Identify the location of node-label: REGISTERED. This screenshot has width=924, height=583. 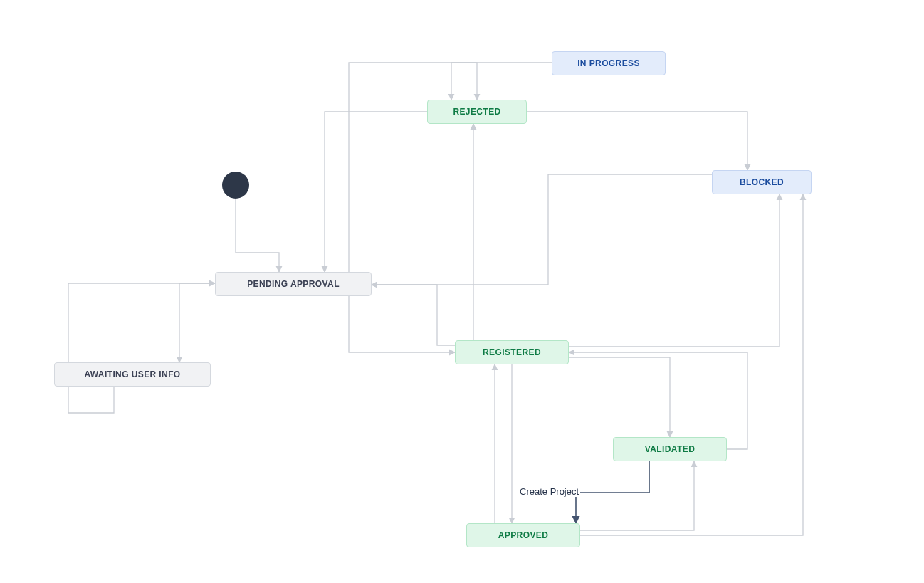
(512, 352).